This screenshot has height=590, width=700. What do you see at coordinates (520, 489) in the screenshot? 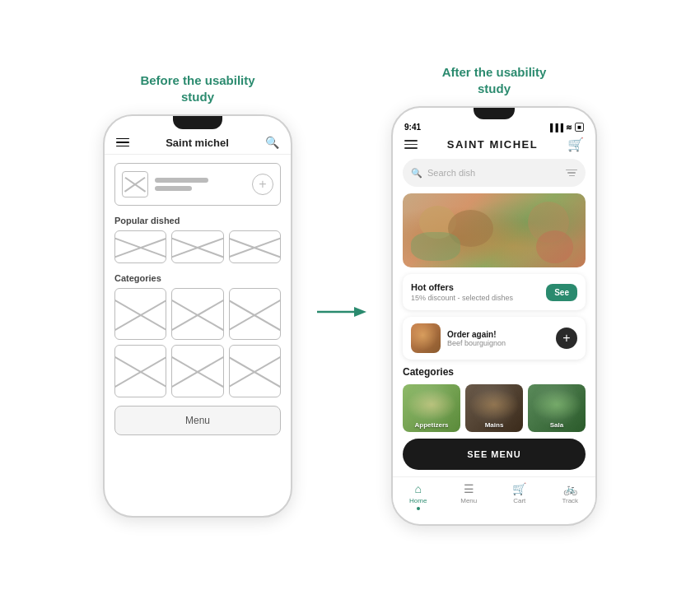
I see `cart-nav-icon: 🛒` at bounding box center [520, 489].